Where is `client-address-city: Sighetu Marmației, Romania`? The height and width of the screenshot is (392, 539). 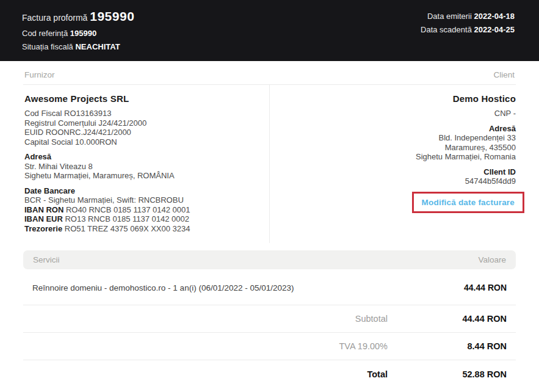
client-address-city: Sighetu Marmației, Romania is located at coordinates (399, 157).